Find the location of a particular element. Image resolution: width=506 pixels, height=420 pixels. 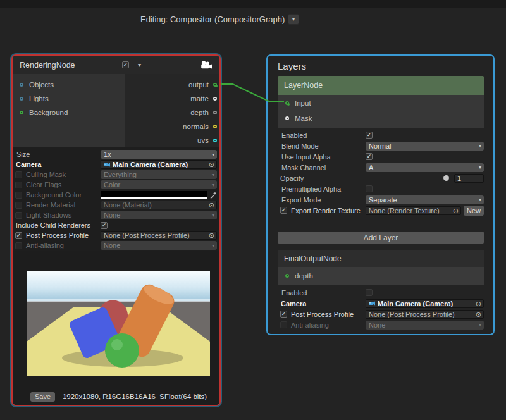

clear-flags-override-checkbox is located at coordinates (19, 185).